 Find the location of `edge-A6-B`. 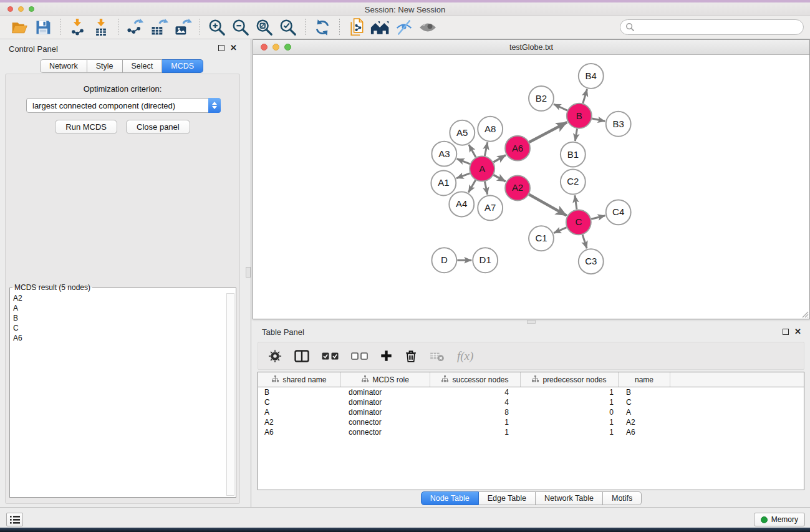

edge-A6-B is located at coordinates (549, 132).